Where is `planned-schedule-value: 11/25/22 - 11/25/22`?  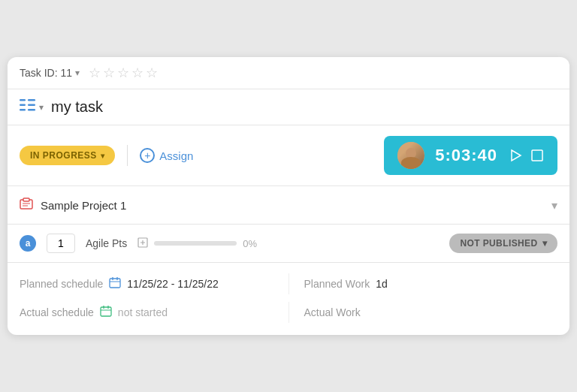
planned-schedule-value: 11/25/22 - 11/25/22 is located at coordinates (173, 284).